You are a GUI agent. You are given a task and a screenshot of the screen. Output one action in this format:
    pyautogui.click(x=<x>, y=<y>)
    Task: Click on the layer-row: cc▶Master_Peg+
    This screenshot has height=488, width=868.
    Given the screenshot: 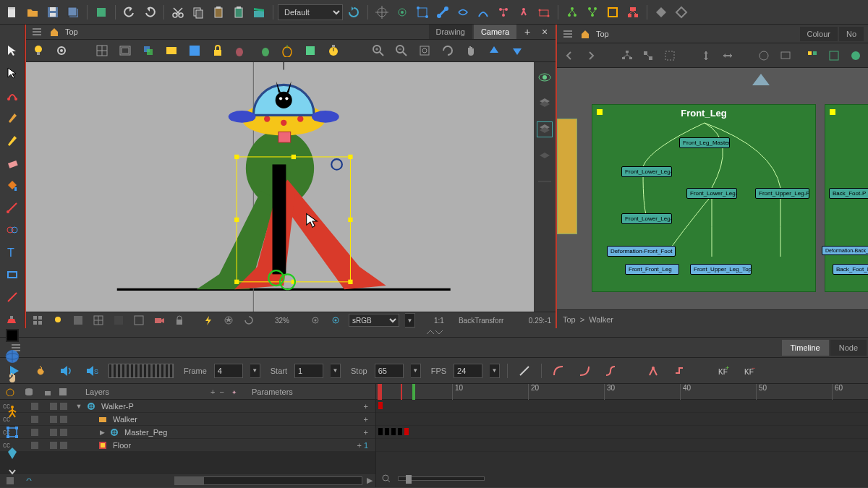 What is the action you would take?
    pyautogui.click(x=188, y=432)
    